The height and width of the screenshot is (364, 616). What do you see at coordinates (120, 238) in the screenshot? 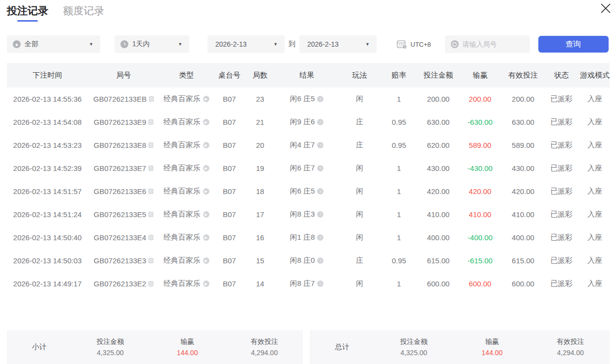
I see `round-id-value: GB07262133E4` at bounding box center [120, 238].